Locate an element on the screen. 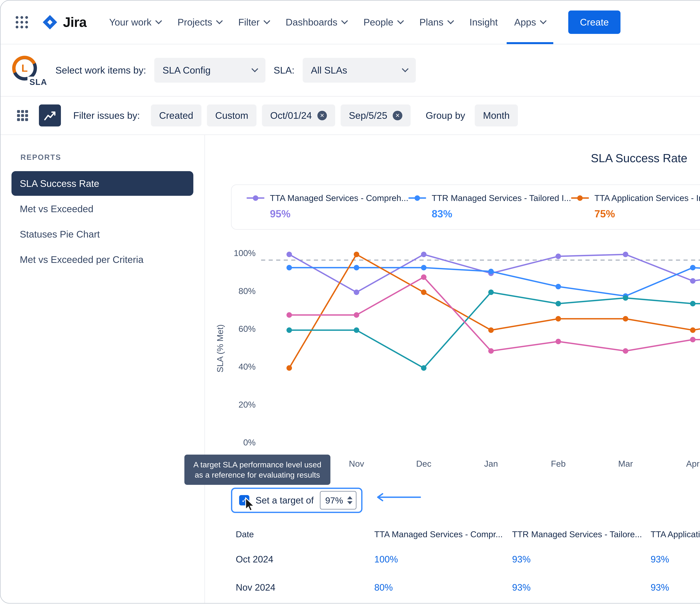 The height and width of the screenshot is (605, 700). table-row: Oct 2024 100% 93% 93% 40% 60% is located at coordinates (468, 559).